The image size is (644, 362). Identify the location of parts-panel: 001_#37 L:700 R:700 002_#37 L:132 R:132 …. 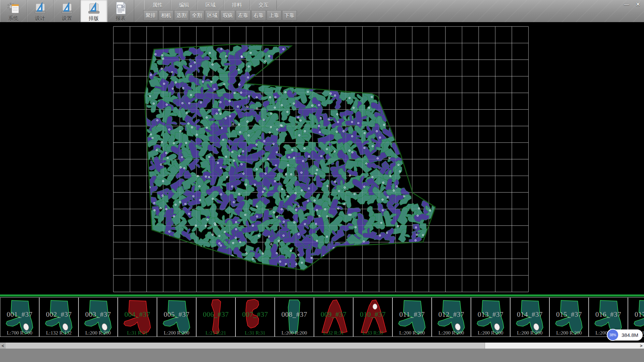
(322, 318).